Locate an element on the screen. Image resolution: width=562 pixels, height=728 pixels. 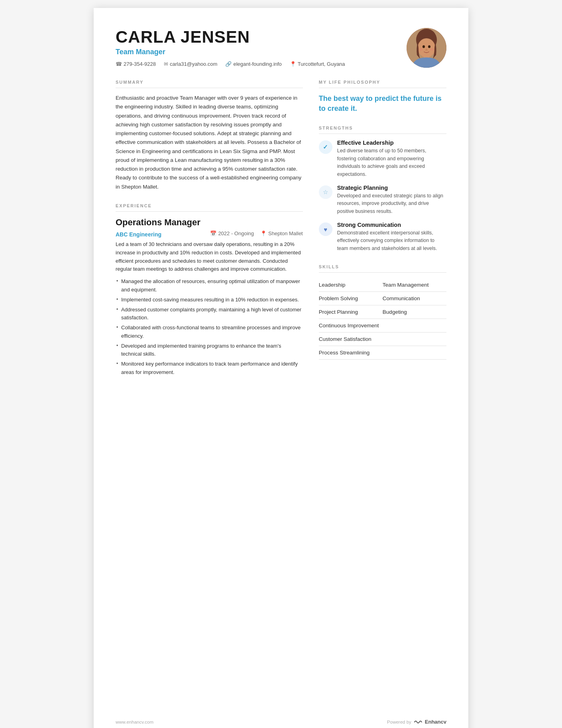
strength-title: Strategic Planning is located at coordinates (392, 188).